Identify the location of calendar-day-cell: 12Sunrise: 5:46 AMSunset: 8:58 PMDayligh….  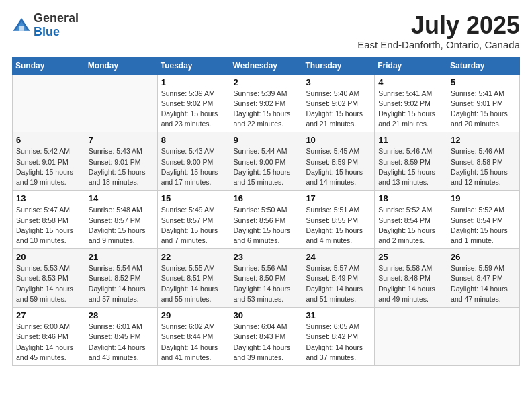
(484, 161).